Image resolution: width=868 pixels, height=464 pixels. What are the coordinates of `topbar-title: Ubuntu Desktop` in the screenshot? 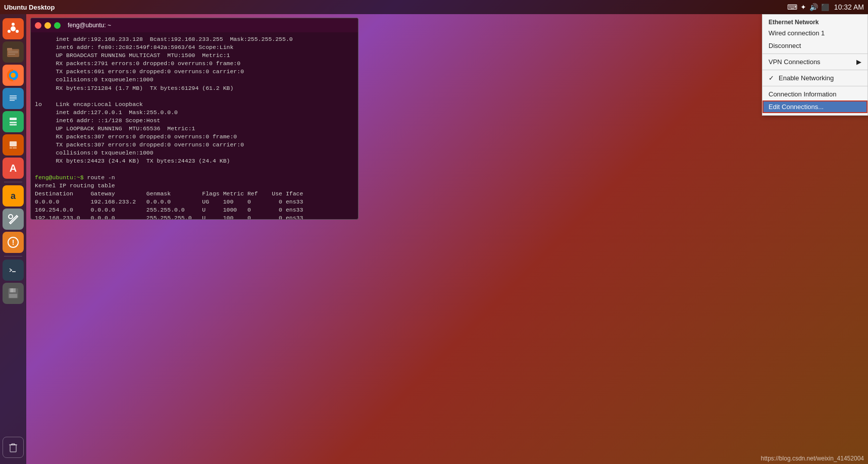 It's located at (29, 7).